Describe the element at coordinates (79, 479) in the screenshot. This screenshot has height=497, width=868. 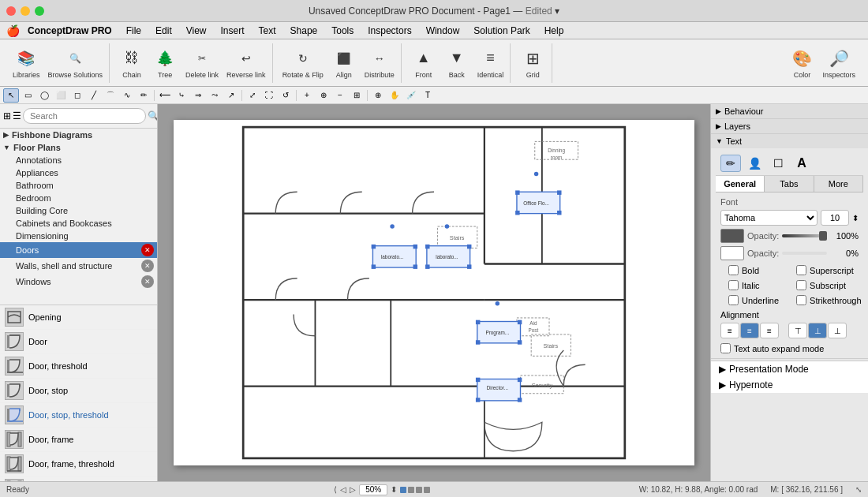
I see `list-item-door-frame-stop: Door, frame, stop` at that location.